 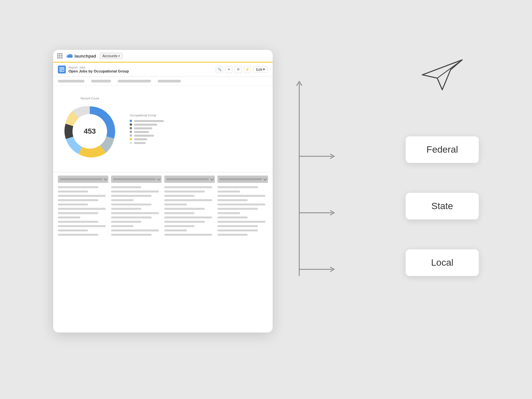 What do you see at coordinates (163, 69) in the screenshot?
I see `report-header: Report: Jobs Open Jobs by Occupational G…` at bounding box center [163, 69].